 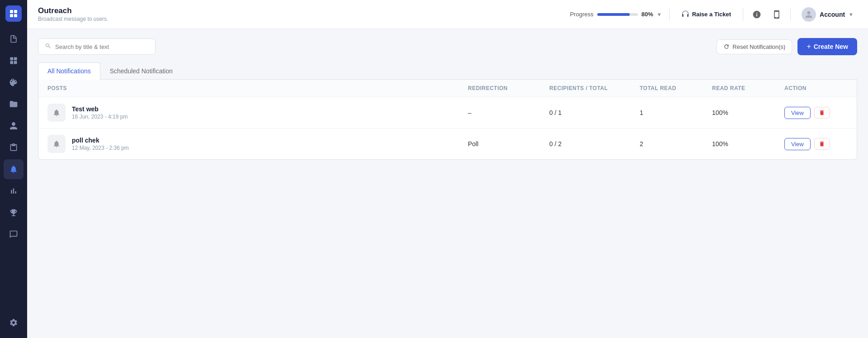 I want to click on post-date-2: 12 May, 2023 - 2:36 pm, so click(x=100, y=148).